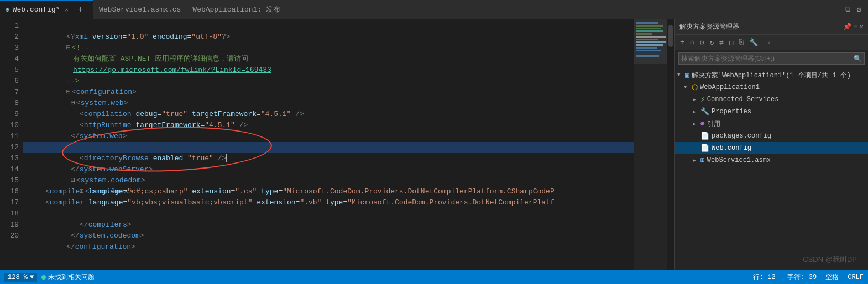  What do you see at coordinates (12, 145) in the screenshot?
I see `line-numbers: 1 2 3 4 5 6 7 8 9 10 11 12 13 14 15 16 1…` at bounding box center [12, 145].